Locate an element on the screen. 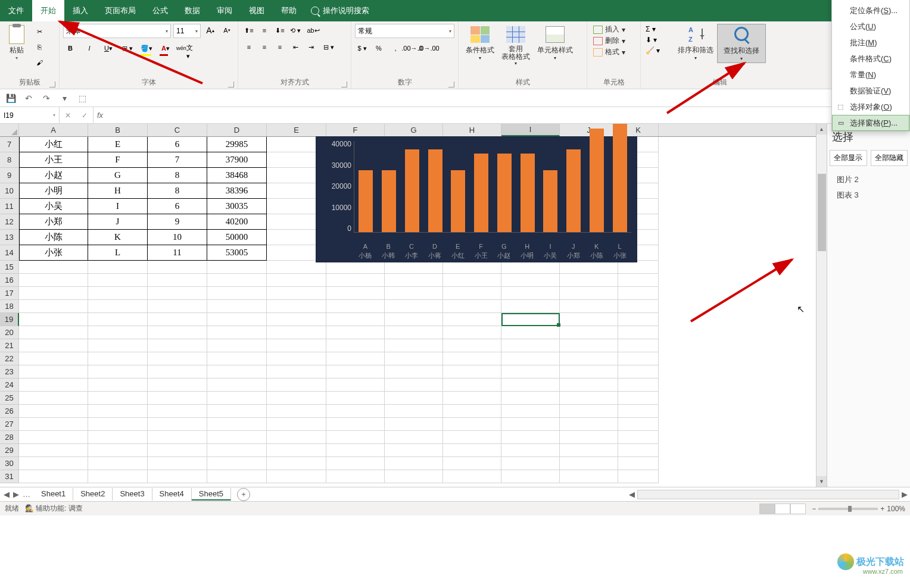 The width and height of the screenshot is (910, 588). accounting-button: $ ▾ is located at coordinates (362, 48).